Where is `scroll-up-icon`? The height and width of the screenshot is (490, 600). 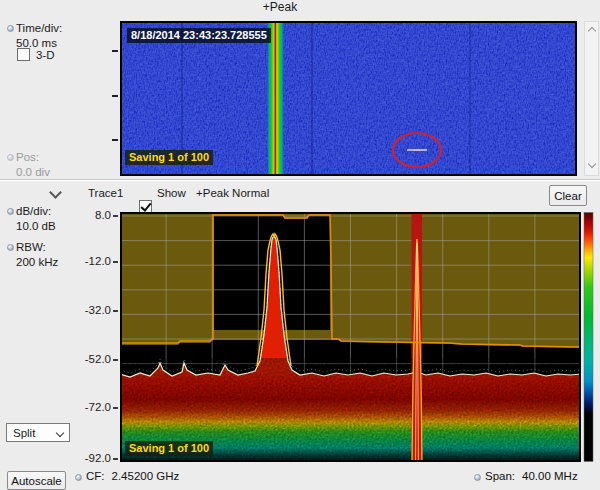
scroll-up-icon is located at coordinates (592, 31).